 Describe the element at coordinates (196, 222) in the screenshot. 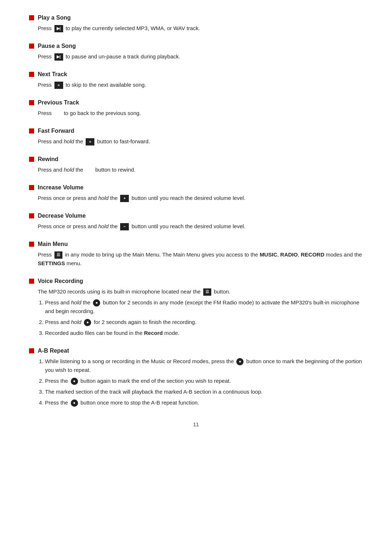

I see `section-decrease-volume: Decrease Volume Press once or press and …` at that location.